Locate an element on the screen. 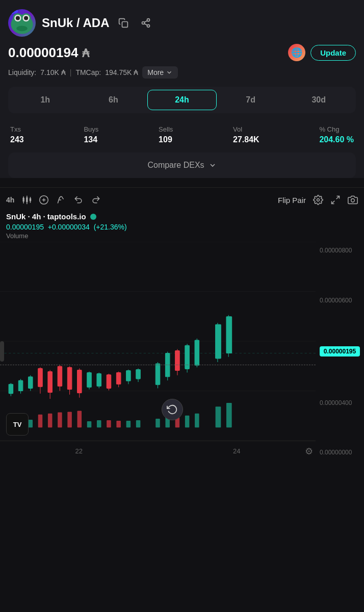 This screenshot has width=364, height=612. undo-icon is located at coordinates (79, 200).